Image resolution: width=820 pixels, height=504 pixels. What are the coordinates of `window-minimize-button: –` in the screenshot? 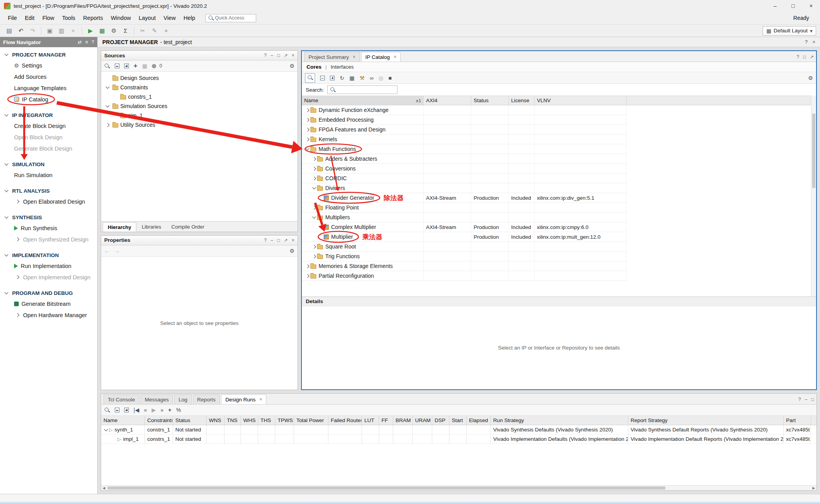 It's located at (775, 6).